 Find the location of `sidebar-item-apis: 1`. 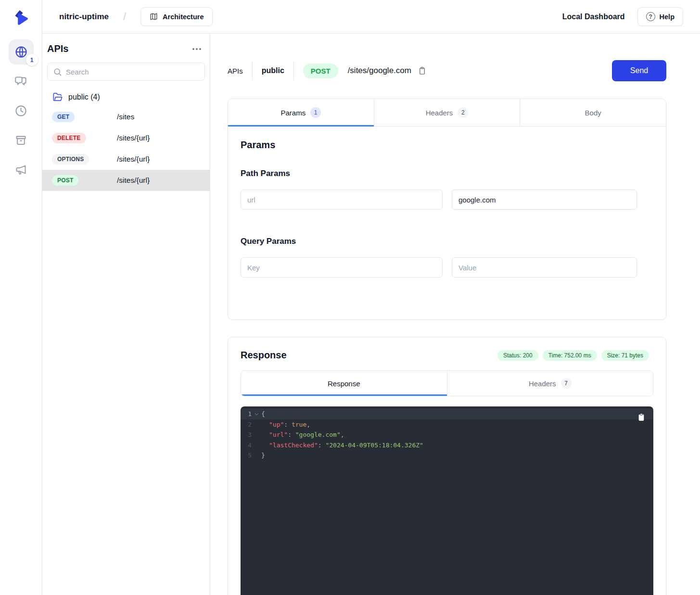

sidebar-item-apis: 1 is located at coordinates (21, 52).